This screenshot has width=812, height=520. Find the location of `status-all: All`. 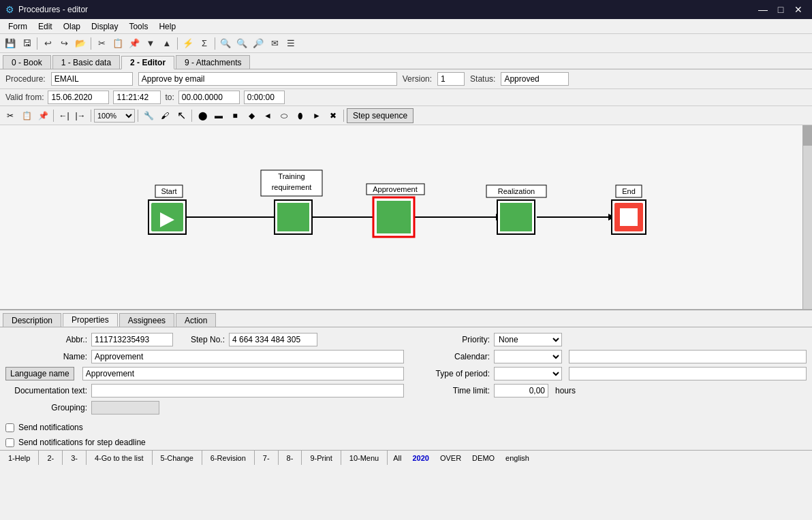

status-all: All is located at coordinates (397, 458).